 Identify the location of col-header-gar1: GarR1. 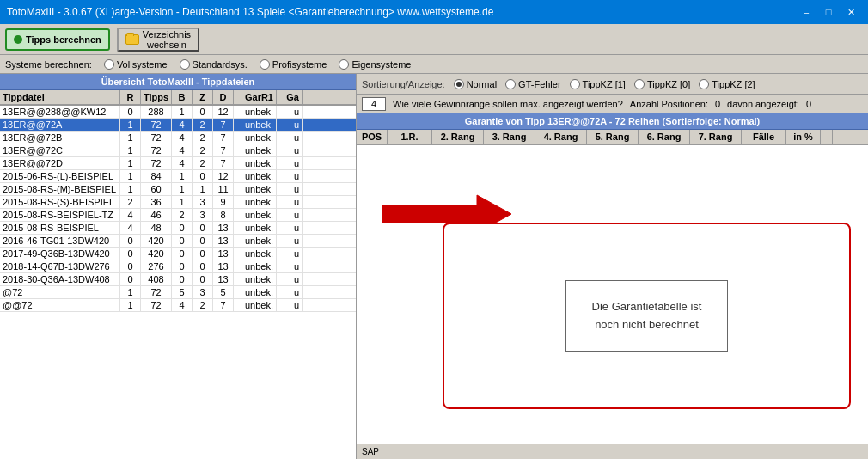
(255, 97).